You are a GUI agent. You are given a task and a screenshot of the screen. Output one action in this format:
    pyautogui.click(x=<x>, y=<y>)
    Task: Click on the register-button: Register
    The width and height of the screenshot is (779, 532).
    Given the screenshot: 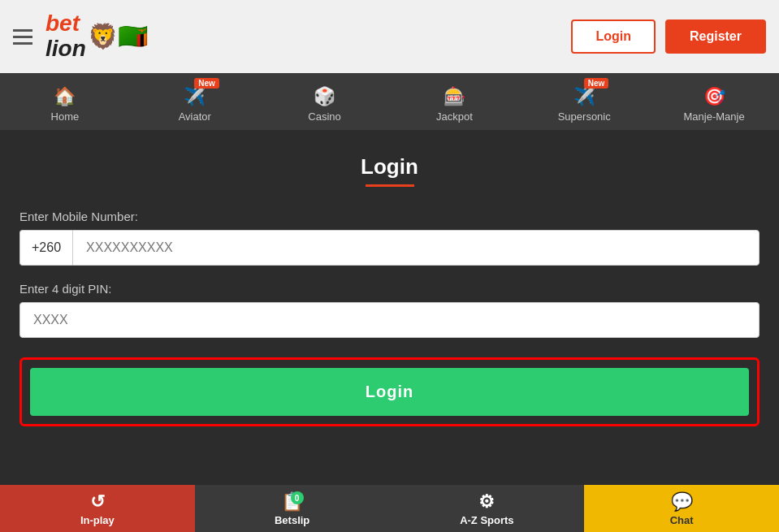 What is the action you would take?
    pyautogui.click(x=716, y=37)
    